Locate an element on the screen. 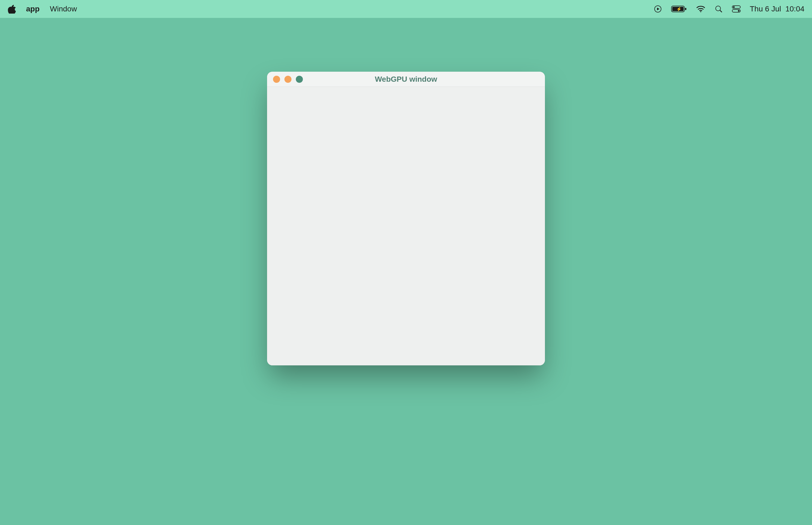 Image resolution: width=812 pixels, height=525 pixels. minimize-button is located at coordinates (288, 79).